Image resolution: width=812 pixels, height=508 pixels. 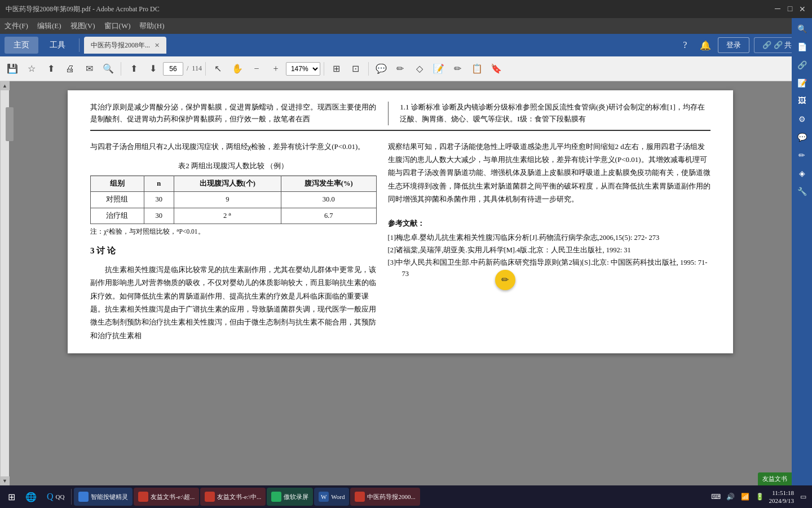 What do you see at coordinates (173, 69) in the screenshot?
I see `page-number-input` at bounding box center [173, 69].